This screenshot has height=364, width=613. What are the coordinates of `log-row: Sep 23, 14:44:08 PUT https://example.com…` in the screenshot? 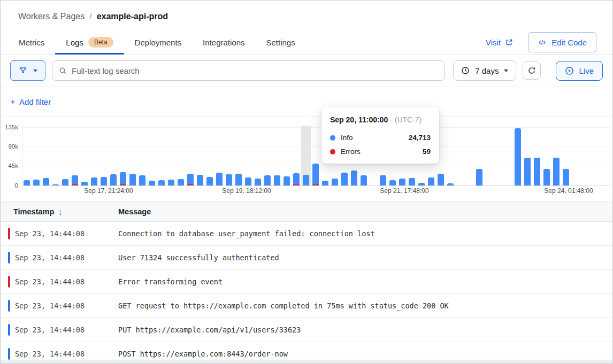 It's located at (306, 330).